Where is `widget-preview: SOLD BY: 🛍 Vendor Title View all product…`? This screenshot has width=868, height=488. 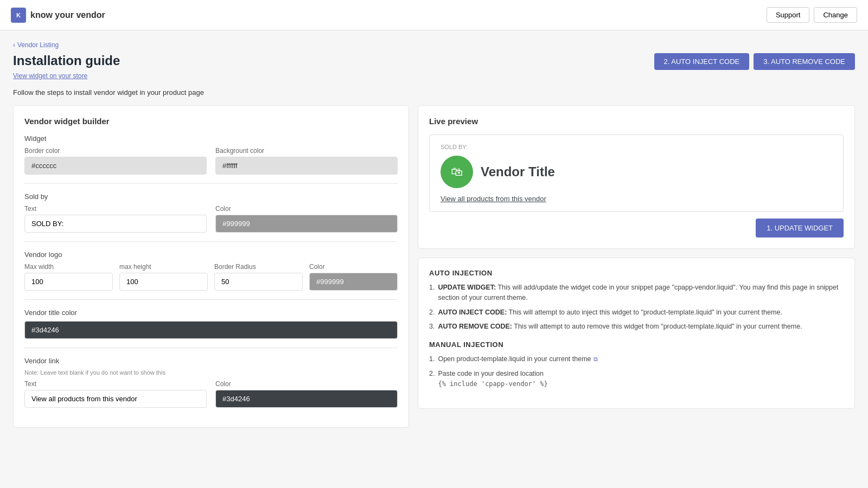
widget-preview: SOLD BY: 🛍 Vendor Title View all product… is located at coordinates (636, 174).